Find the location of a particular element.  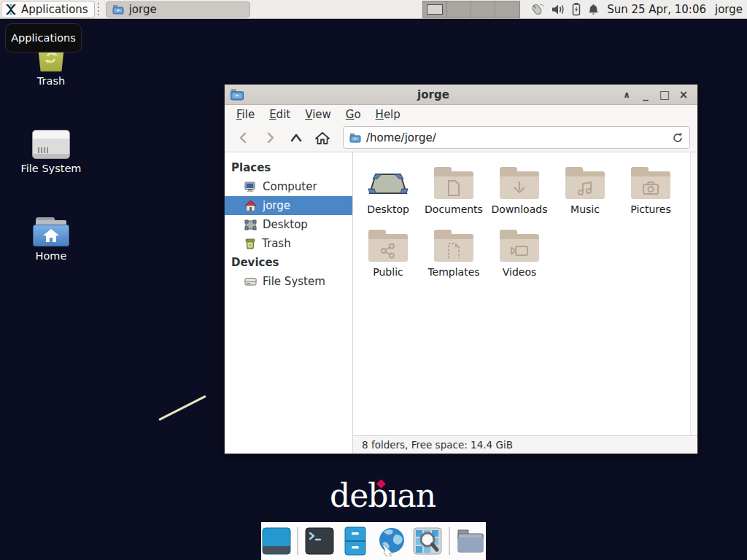

sidebar-item-desktop: Desktop is located at coordinates (289, 225).